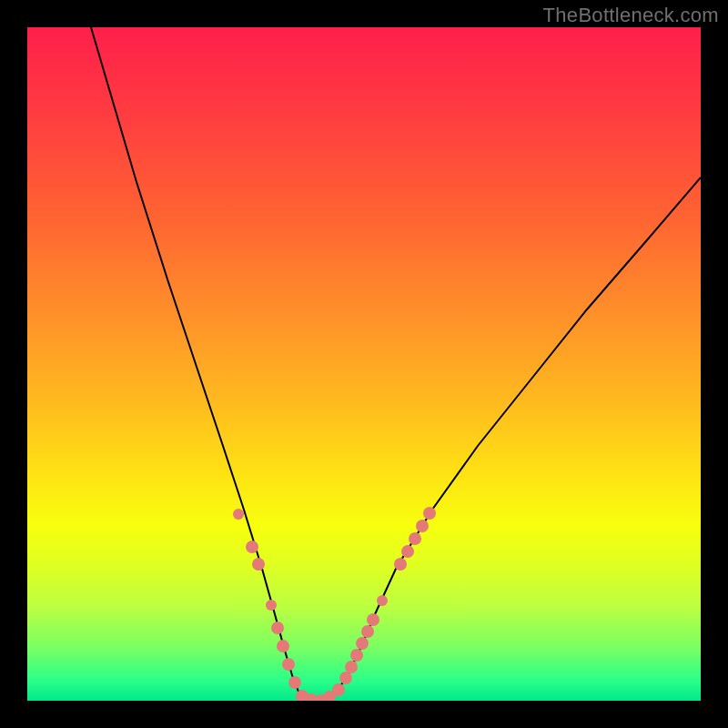 The width and height of the screenshot is (728, 728). Describe the element at coordinates (632, 15) in the screenshot. I see `watermark-text: TheBottleneck.com` at that location.